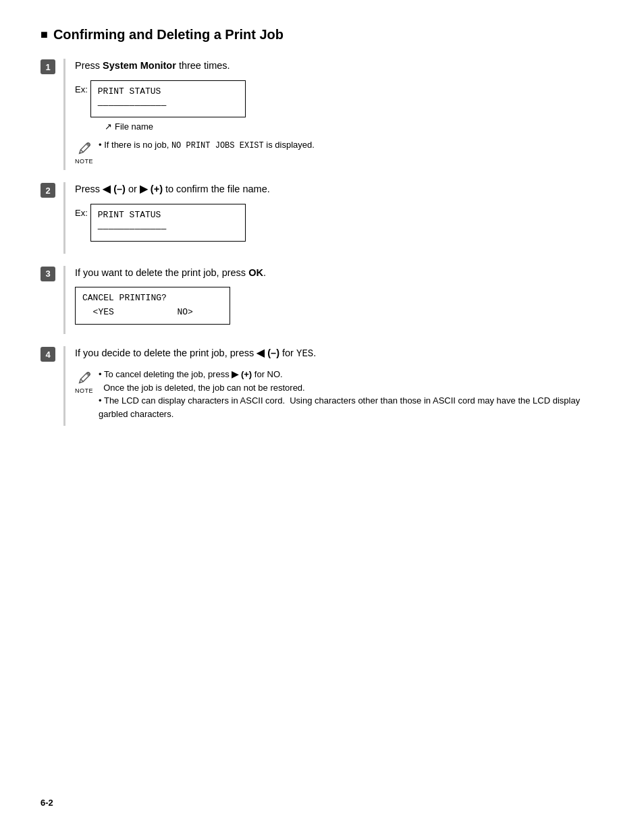 Image resolution: width=644 pixels, height=828 pixels. What do you see at coordinates (351, 375) in the screenshot?
I see `note-line-1: • To cancel deleting the job, press ▶ (+…` at bounding box center [351, 375].